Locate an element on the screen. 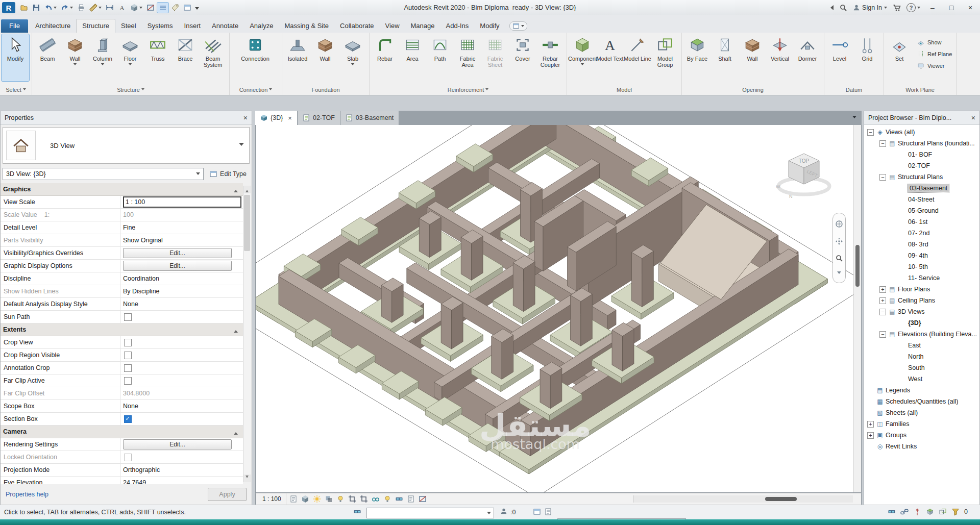  rebar-button: Rebar is located at coordinates (385, 58).